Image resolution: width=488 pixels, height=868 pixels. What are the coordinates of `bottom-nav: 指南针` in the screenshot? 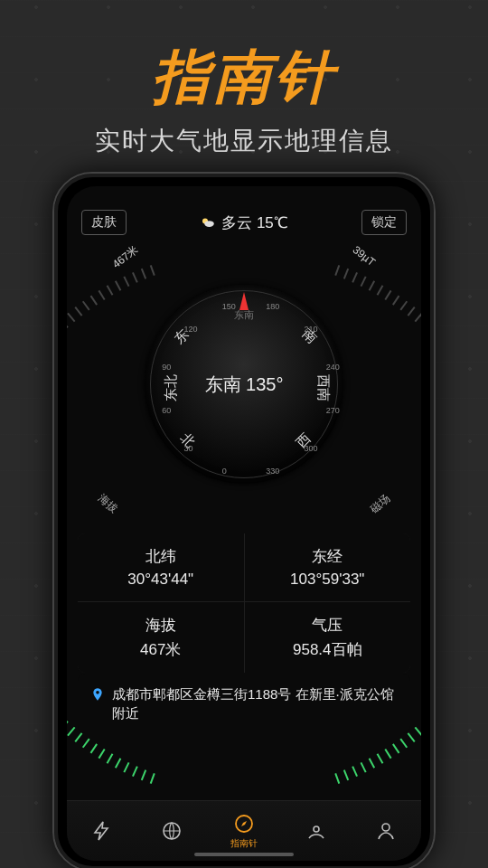 It's located at (244, 830).